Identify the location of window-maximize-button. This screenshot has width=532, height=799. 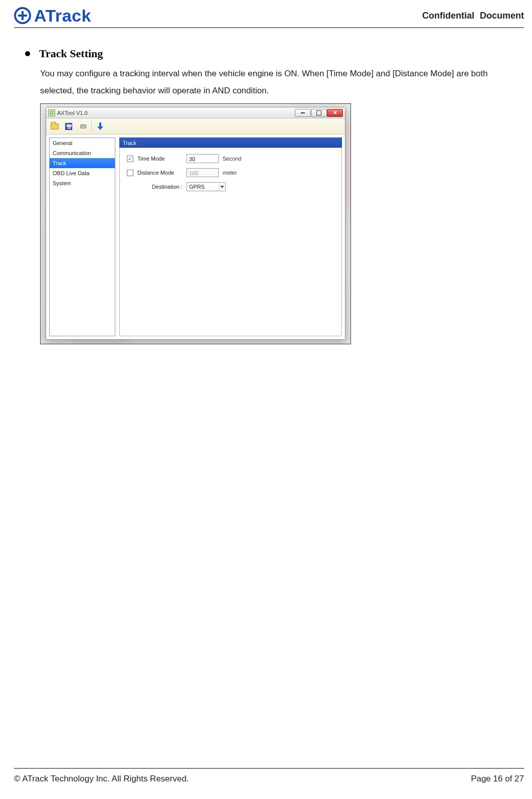
(319, 113).